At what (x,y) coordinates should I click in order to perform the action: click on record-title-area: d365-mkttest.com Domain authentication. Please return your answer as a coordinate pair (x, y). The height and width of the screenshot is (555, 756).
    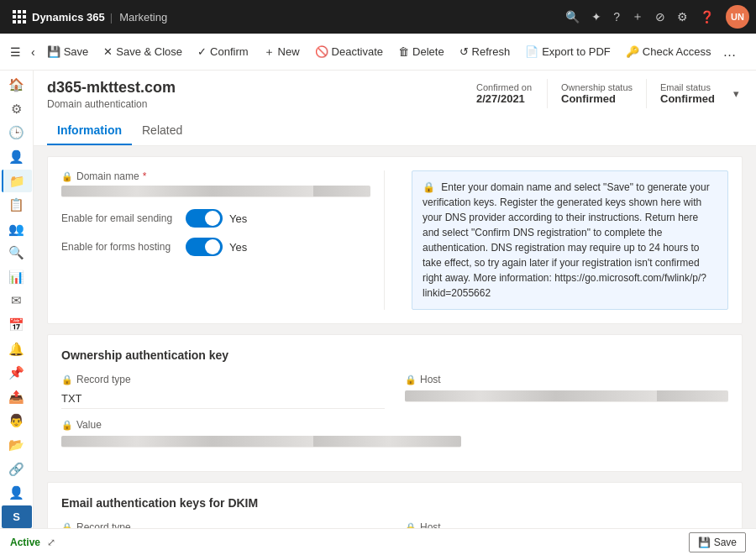
    Looking at the image, I should click on (111, 94).